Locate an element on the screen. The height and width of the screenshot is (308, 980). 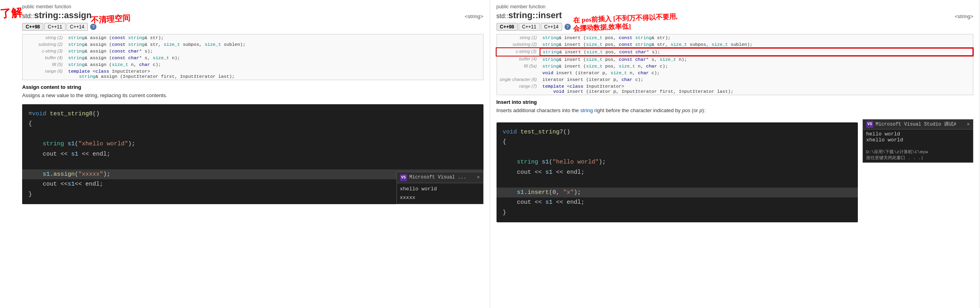
right-sig-code-5b: void insert (iterator p, size_t n, char … is located at coordinates (757, 73).